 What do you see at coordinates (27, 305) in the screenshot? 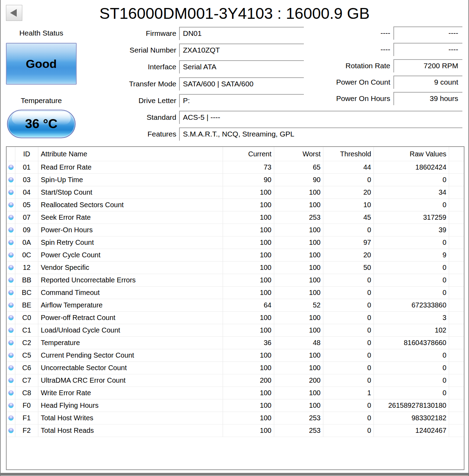
I see `cell-id: BE` at bounding box center [27, 305].